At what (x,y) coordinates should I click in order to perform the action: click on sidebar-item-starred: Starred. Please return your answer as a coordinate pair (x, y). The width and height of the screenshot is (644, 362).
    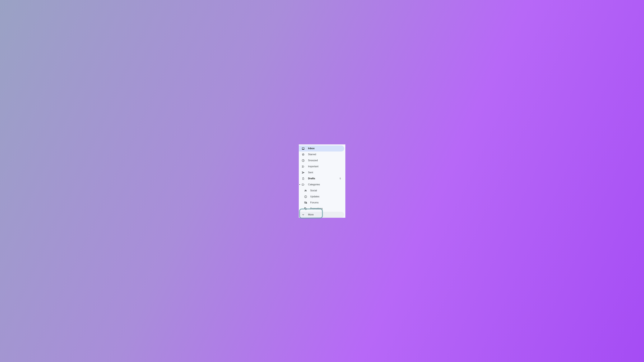
    Looking at the image, I should click on (322, 154).